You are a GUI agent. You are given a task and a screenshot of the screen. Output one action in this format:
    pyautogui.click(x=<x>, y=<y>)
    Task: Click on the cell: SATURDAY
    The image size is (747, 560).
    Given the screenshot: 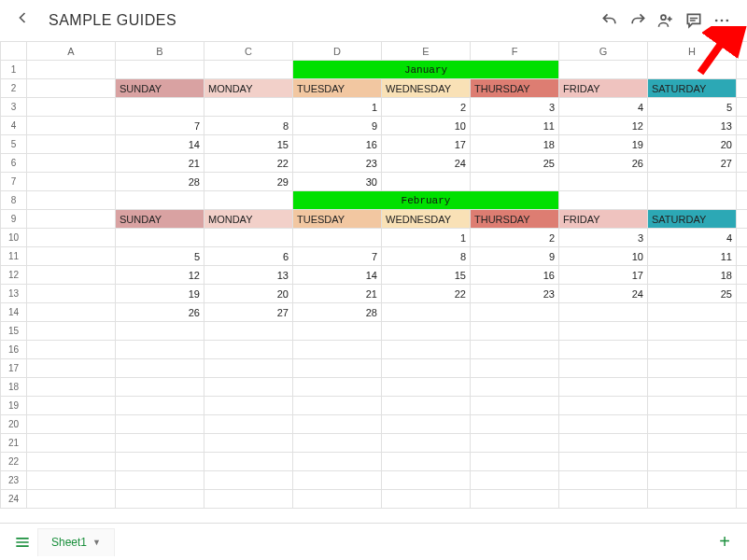 What is the action you would take?
    pyautogui.click(x=693, y=89)
    